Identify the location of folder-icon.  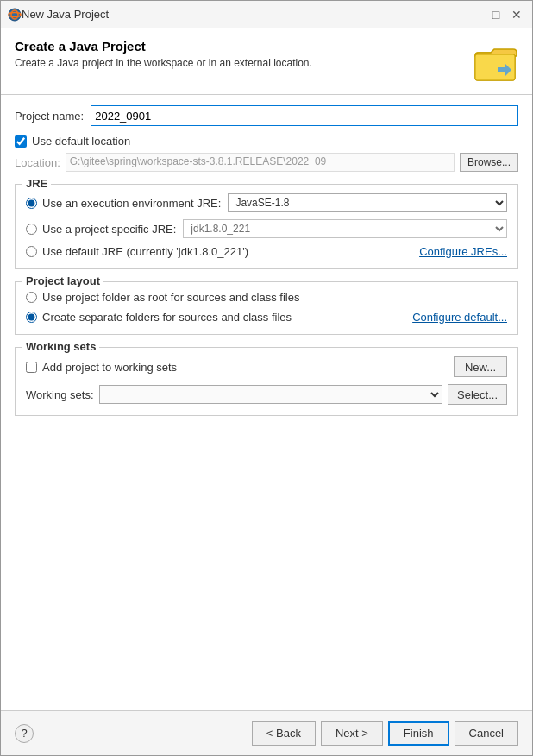
(496, 61).